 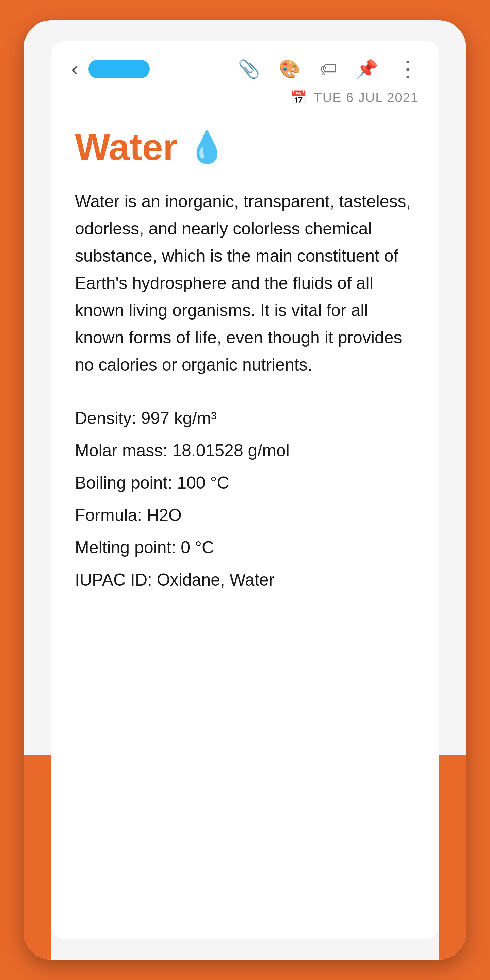 What do you see at coordinates (245, 548) in the screenshot?
I see `fact-melting-point: Melting point: 0 °C` at bounding box center [245, 548].